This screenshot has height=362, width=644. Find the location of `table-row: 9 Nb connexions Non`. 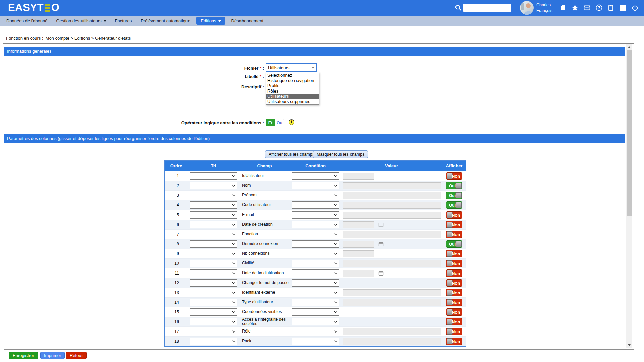

table-row: 9 Nb connexions Non is located at coordinates (315, 254).